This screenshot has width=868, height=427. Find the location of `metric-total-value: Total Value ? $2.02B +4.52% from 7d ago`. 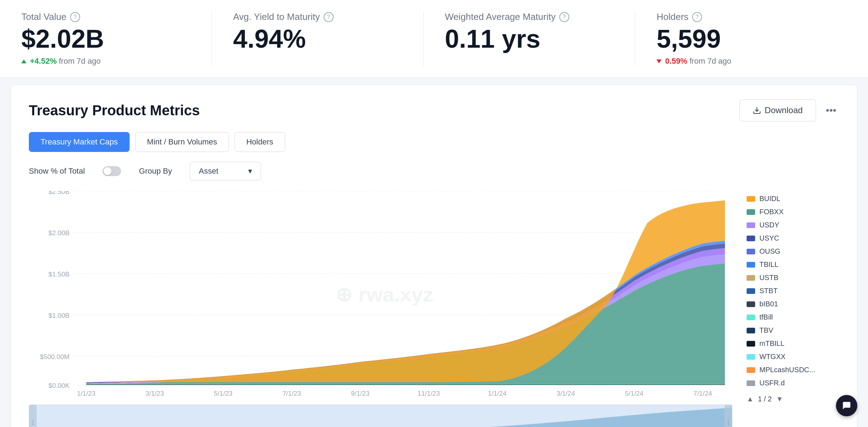

metric-total-value: Total Value ? $2.02B +4.52% from 7d ago is located at coordinates (117, 38).